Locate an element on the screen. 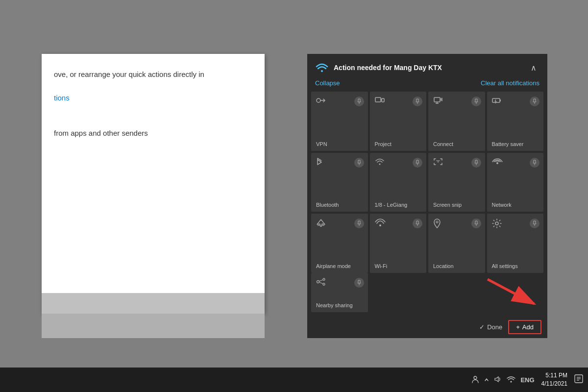 The height and width of the screenshot is (392, 588). screen-snip-pin-icon is located at coordinates (476, 163).